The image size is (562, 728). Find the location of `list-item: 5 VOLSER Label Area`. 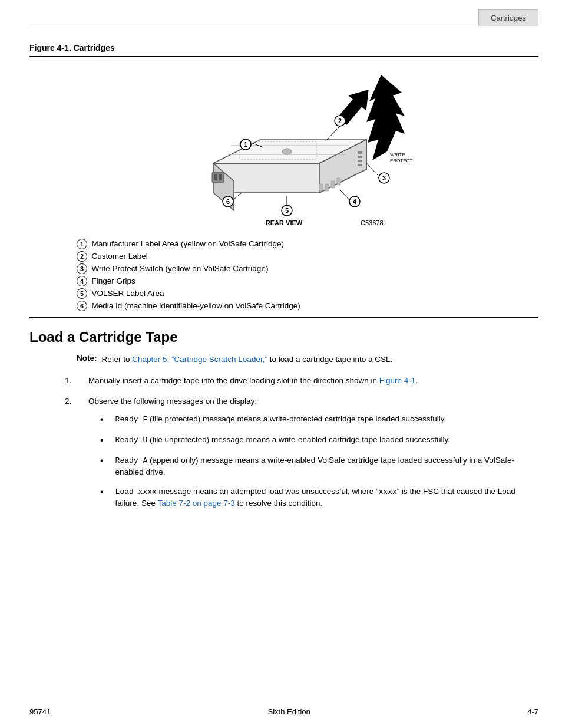

list-item: 5 VOLSER Label Area is located at coordinates (308, 294).